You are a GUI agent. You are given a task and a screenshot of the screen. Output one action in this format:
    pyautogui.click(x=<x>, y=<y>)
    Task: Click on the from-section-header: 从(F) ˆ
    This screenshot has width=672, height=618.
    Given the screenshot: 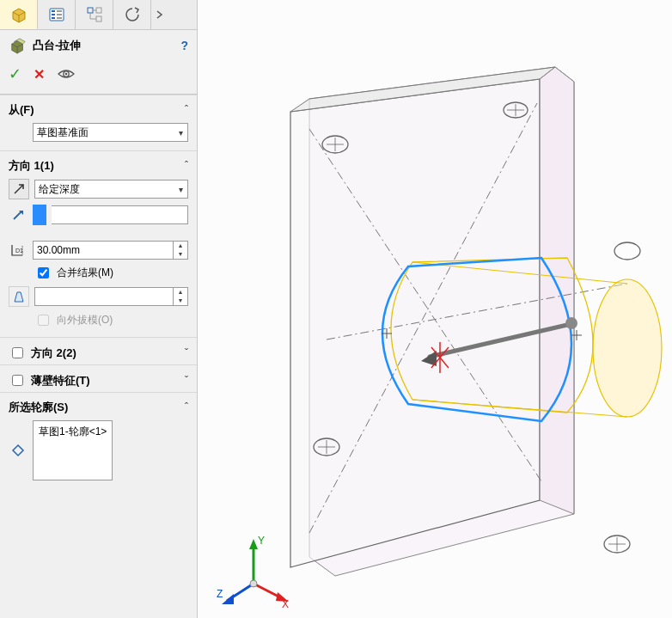 What is the action you would take?
    pyautogui.click(x=98, y=108)
    